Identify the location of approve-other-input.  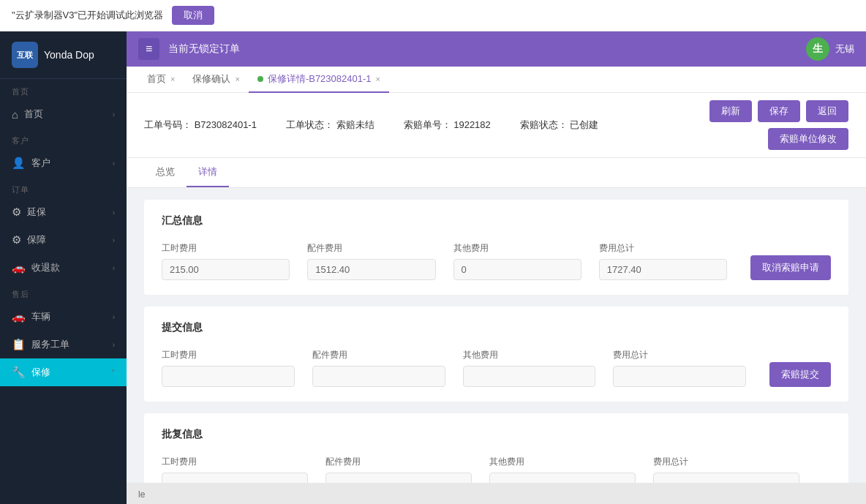
(562, 478).